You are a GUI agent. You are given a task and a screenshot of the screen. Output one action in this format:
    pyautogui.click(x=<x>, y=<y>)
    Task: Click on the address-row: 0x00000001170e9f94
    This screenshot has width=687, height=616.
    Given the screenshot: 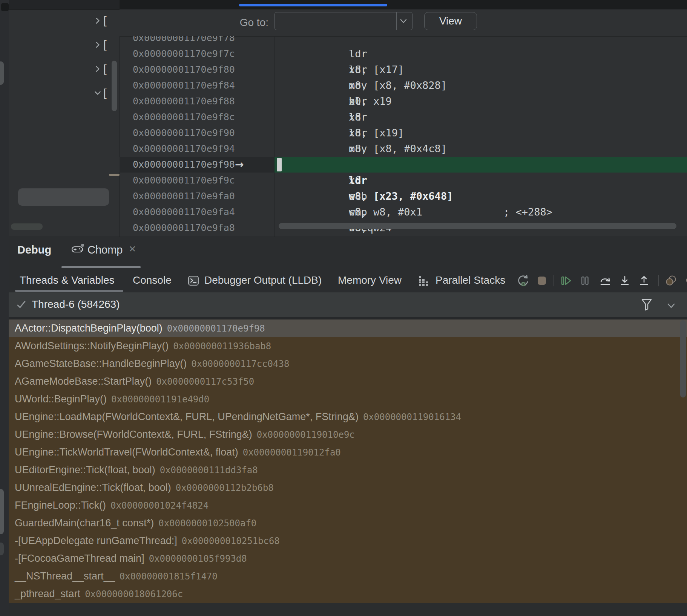 What is the action you would take?
    pyautogui.click(x=197, y=149)
    